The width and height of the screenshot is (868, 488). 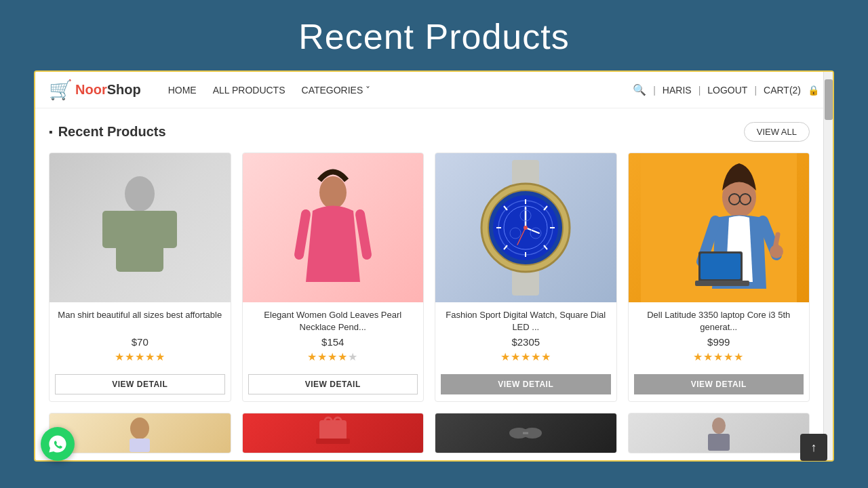 I want to click on nav-logout: LOGOUT, so click(x=727, y=90).